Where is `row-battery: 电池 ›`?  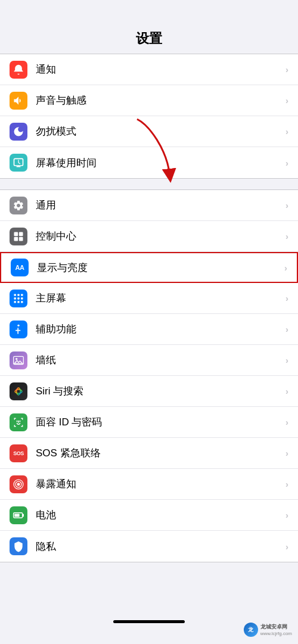
row-battery: 电池 › is located at coordinates (149, 515).